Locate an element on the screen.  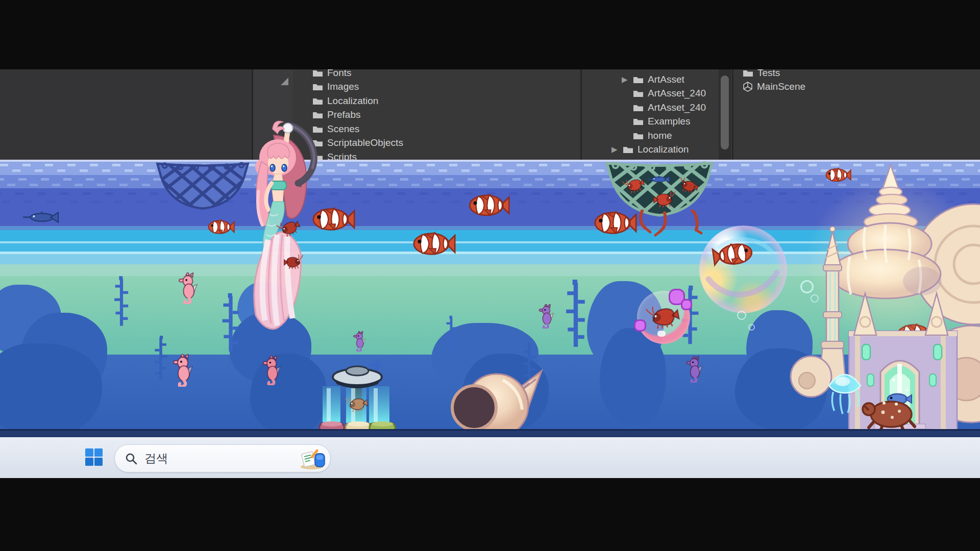
windows-logo-icon is located at coordinates (94, 457).